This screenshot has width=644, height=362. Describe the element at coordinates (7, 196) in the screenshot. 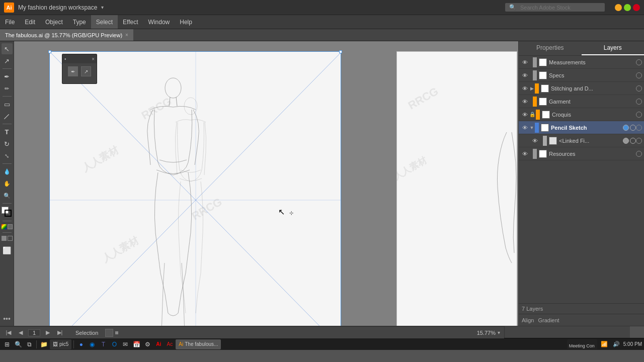

I see `zoom-tool: 🔍` at that location.